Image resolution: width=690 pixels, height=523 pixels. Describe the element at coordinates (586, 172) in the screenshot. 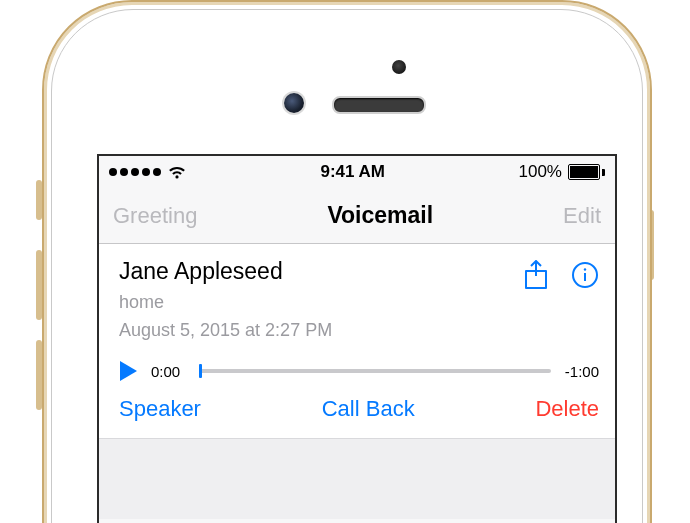

I see `battery-icon` at that location.